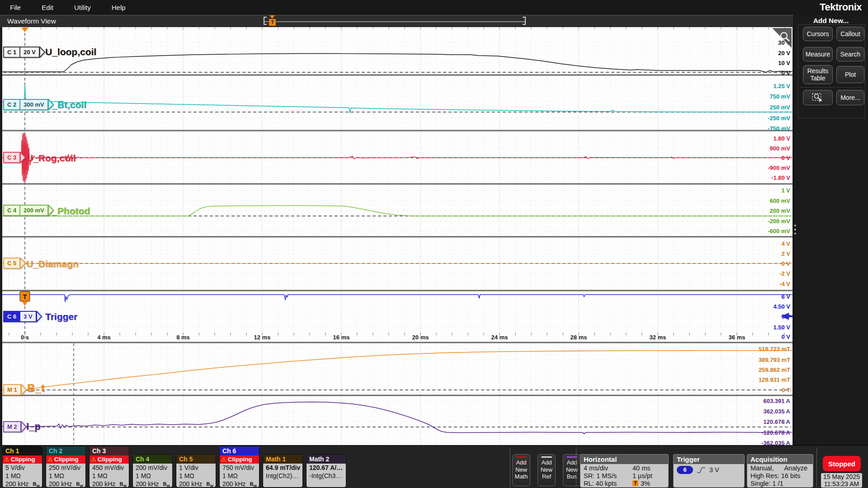  What do you see at coordinates (796, 230) in the screenshot?
I see `panel-drag-handle` at bounding box center [796, 230].